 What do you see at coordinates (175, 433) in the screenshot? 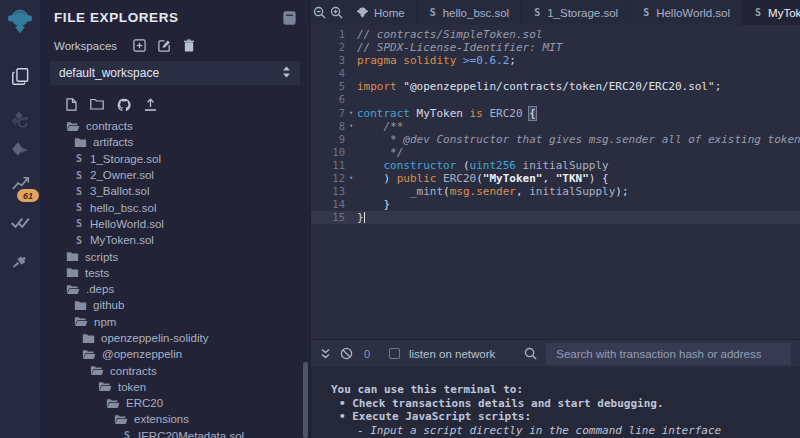
I see `tree-item-IERC20Metadata.sol: SIERC20Metadata.sol` at bounding box center [175, 433].